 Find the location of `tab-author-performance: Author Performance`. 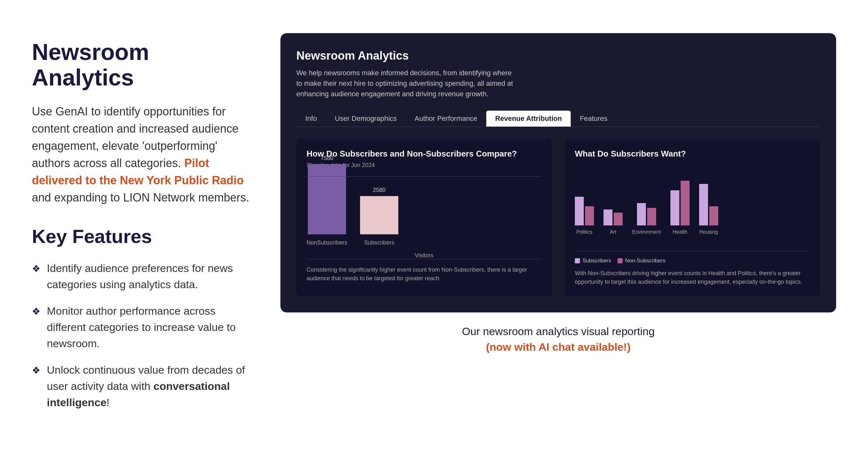

tab-author-performance: Author Performance is located at coordinates (446, 119).